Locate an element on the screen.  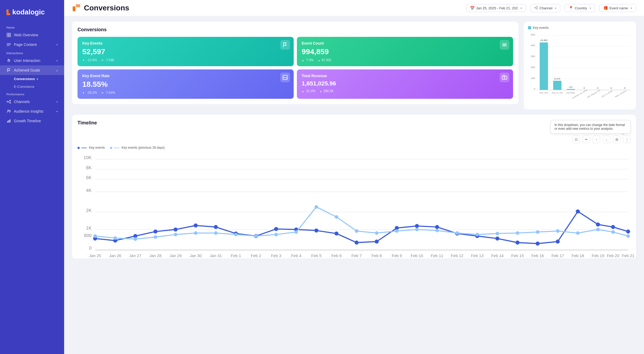
arrow-up-icon is located at coordinates (303, 60).